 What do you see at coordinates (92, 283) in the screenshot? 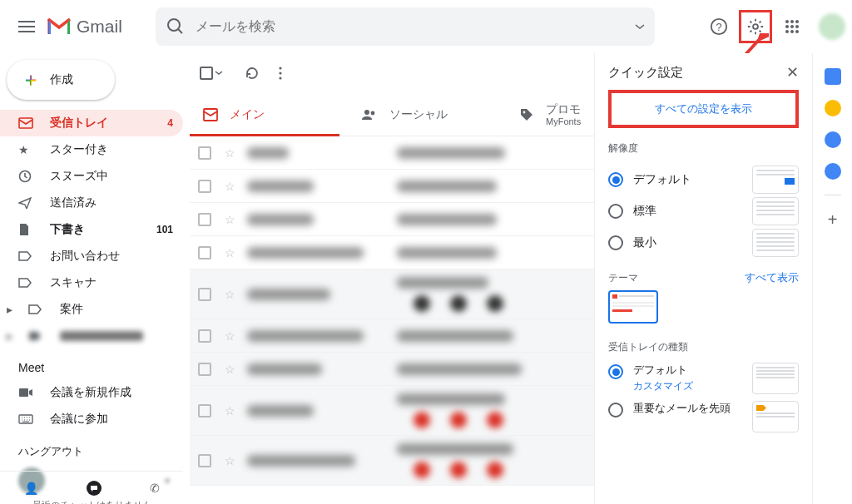
I see `sidebar-item-label-scanner: スキャナ` at bounding box center [92, 283].